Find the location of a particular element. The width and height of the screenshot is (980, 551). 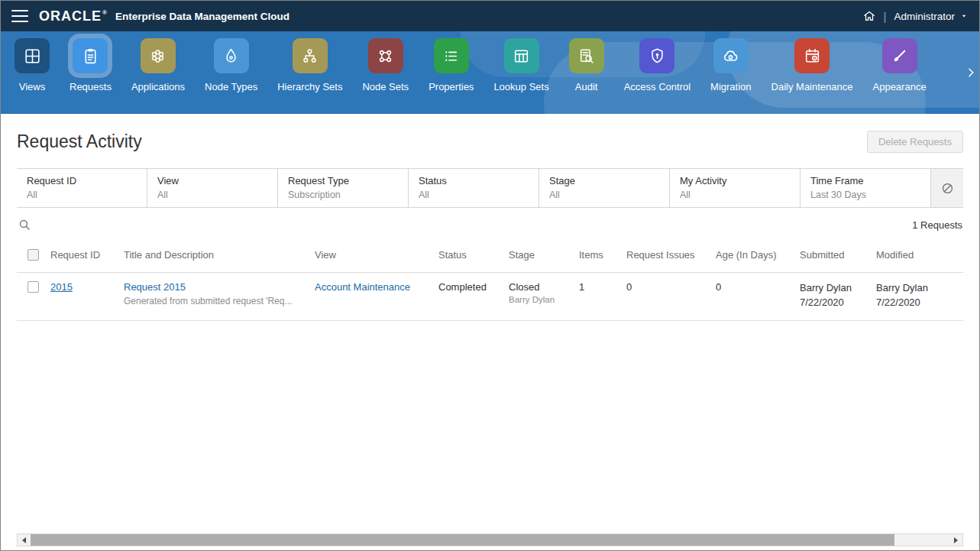

search-icon is located at coordinates (24, 225).